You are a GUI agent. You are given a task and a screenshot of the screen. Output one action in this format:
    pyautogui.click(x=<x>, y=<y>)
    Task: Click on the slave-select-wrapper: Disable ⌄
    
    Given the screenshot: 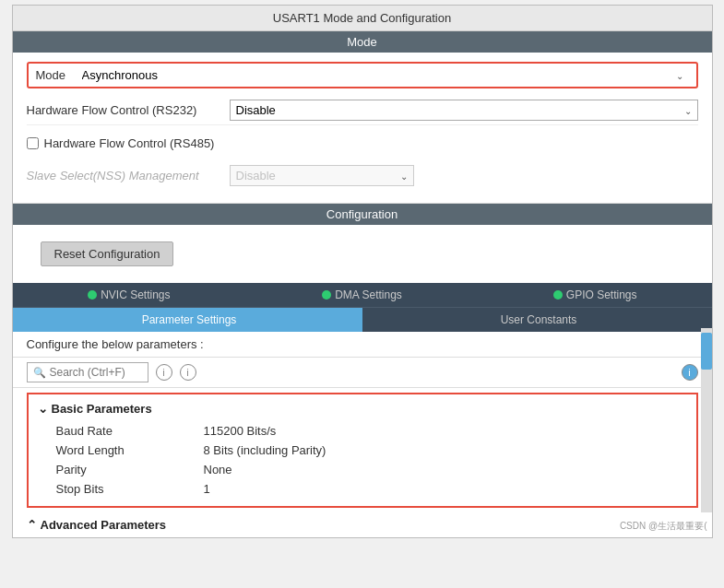 What is the action you would take?
    pyautogui.click(x=322, y=175)
    